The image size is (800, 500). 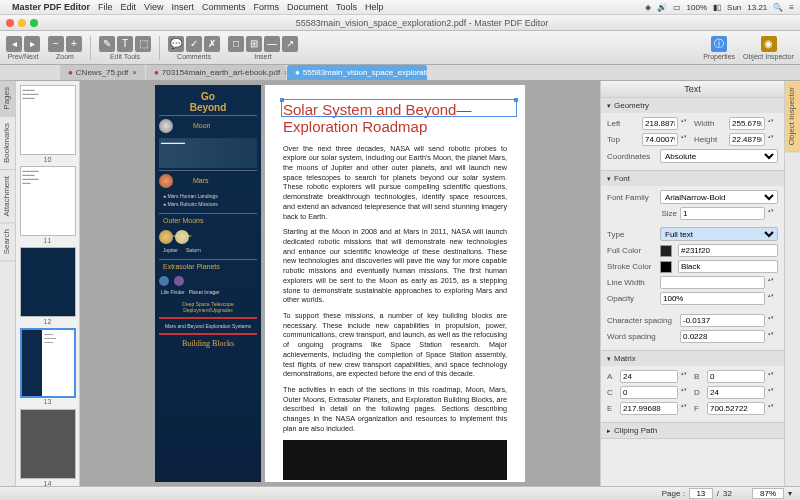 I want to click on matrix-e-input, so click(x=649, y=408).